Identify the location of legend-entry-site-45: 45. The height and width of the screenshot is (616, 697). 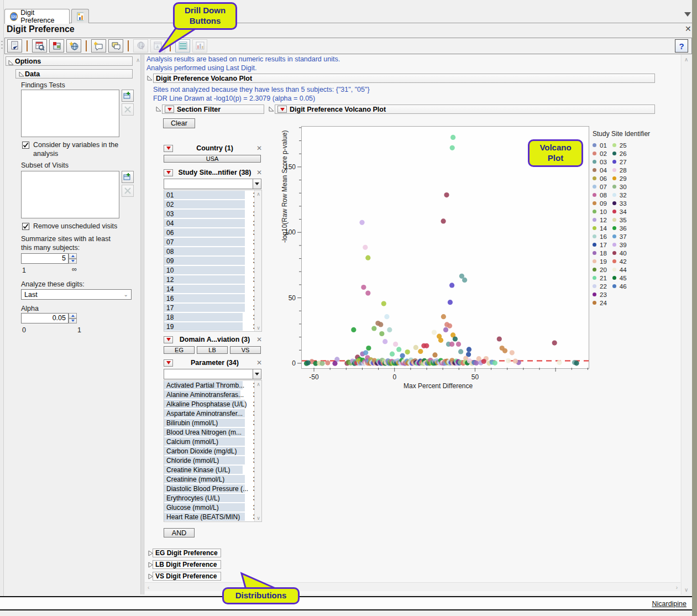
(620, 278).